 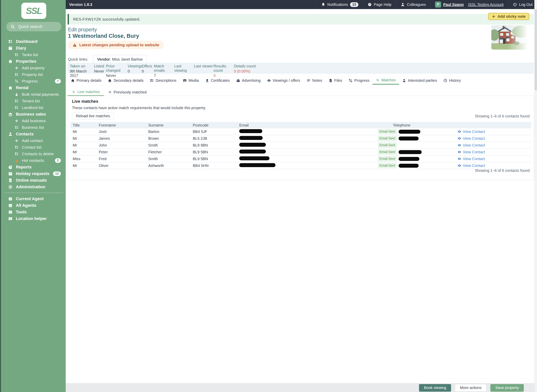 What do you see at coordinates (10, 187) in the screenshot?
I see `gear-icon` at bounding box center [10, 187].